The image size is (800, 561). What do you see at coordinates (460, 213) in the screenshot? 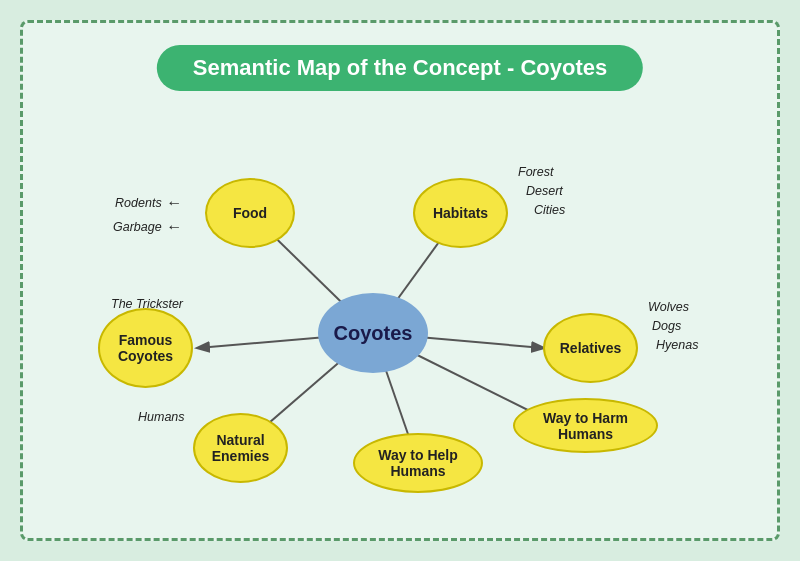
I see `habitats-label: Habitats` at bounding box center [460, 213].